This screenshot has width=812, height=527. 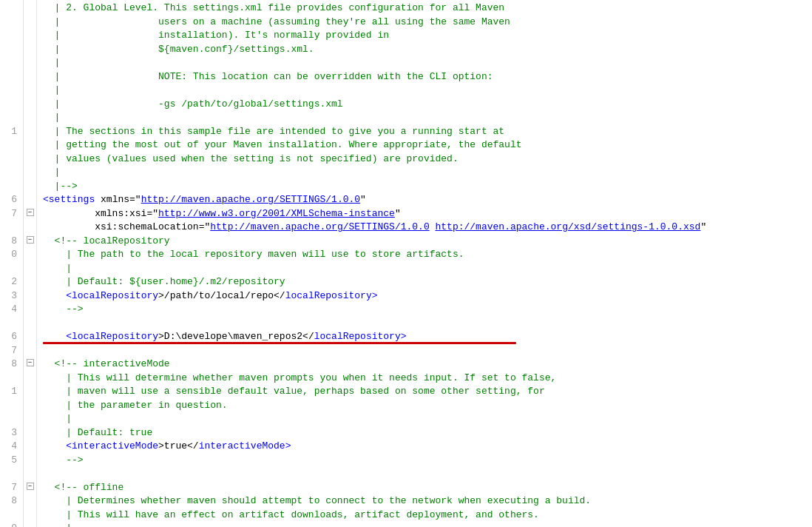 I want to click on code-line: | -gs /path/to/global/settings.xml, so click(x=427, y=105).